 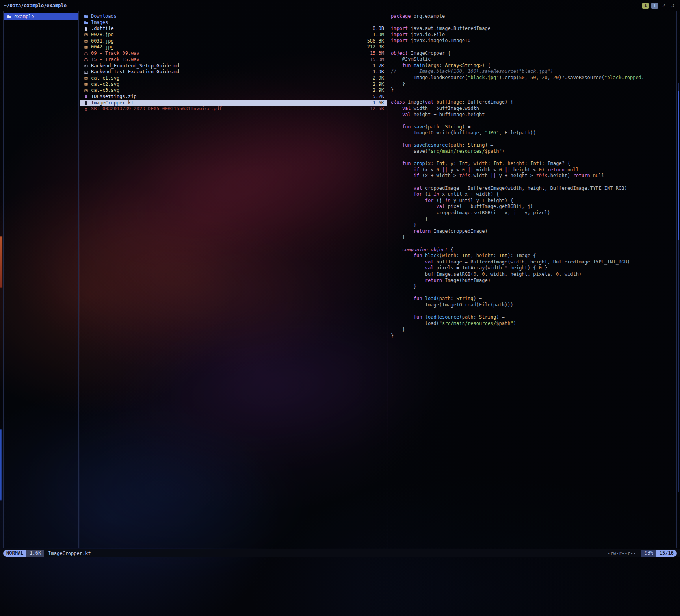 What do you see at coordinates (488, 102) in the screenshot?
I see `code-token: : BufferedImage) {` at bounding box center [488, 102].